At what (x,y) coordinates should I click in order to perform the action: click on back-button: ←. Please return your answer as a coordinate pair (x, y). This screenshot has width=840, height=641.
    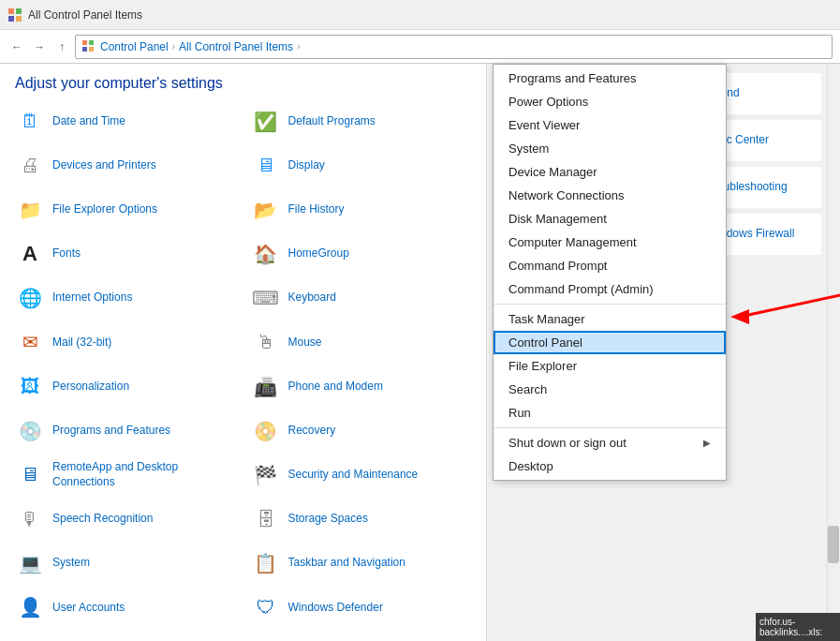
    Looking at the image, I should click on (17, 47).